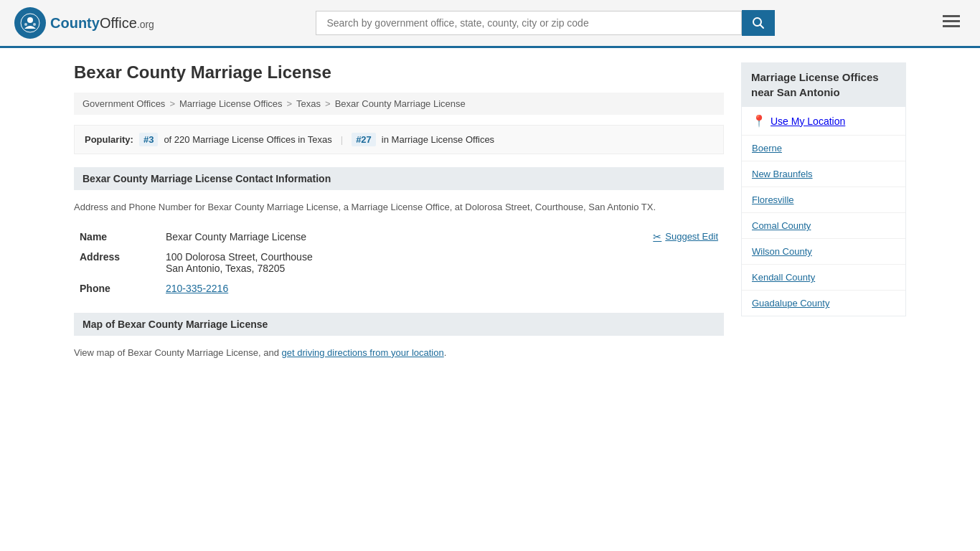 This screenshot has width=980, height=551. Describe the element at coordinates (109, 139) in the screenshot. I see `popularity-label: Popularity:` at that location.